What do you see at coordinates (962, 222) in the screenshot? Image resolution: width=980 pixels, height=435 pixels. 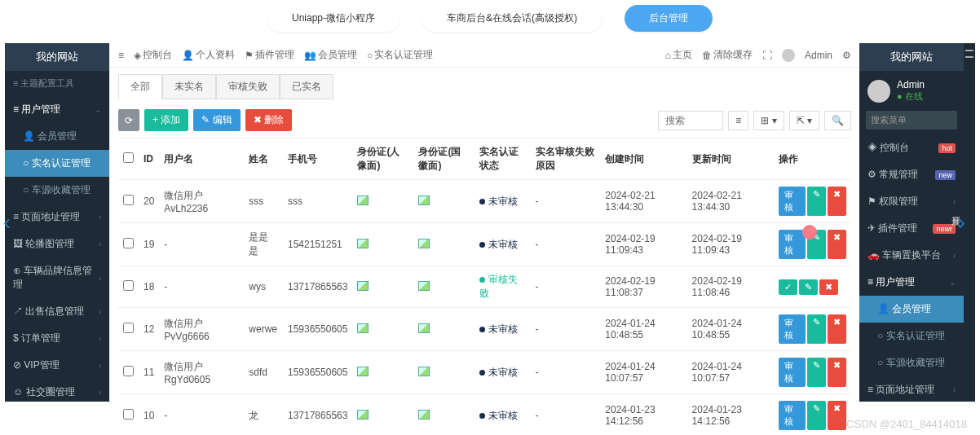 I see `next-arrow-icon: ›` at bounding box center [962, 222].